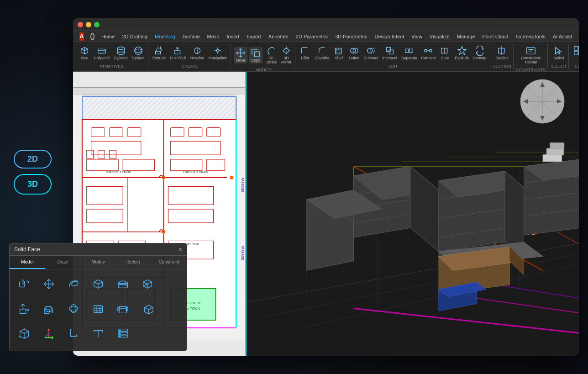 Image resolution: width=588 pixels, height=374 pixels. What do you see at coordinates (271, 55) in the screenshot?
I see `tool-3d-rotate: 3D Rotate` at bounding box center [271, 55].